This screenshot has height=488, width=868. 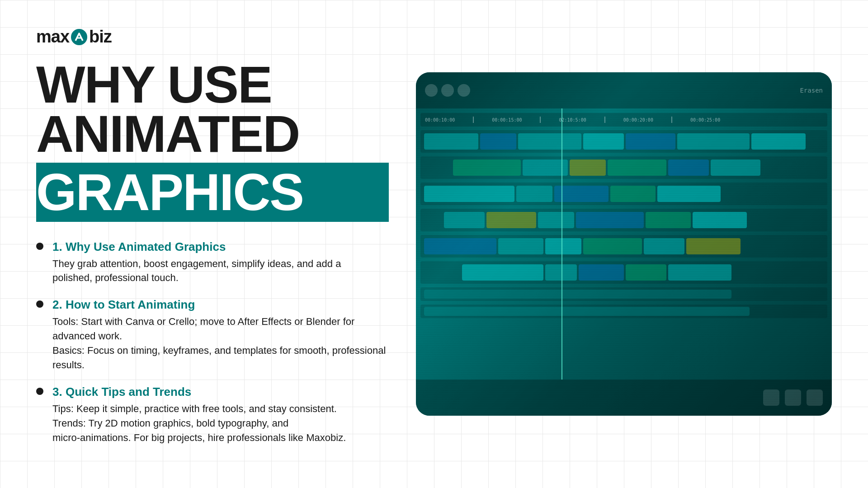 What do you see at coordinates (74, 37) in the screenshot?
I see `logo: max biz` at bounding box center [74, 37].